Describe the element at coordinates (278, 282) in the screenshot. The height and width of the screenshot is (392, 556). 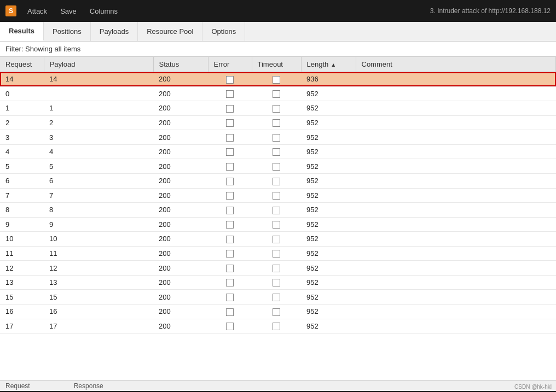
I see `table-row: 1313200952` at that location.